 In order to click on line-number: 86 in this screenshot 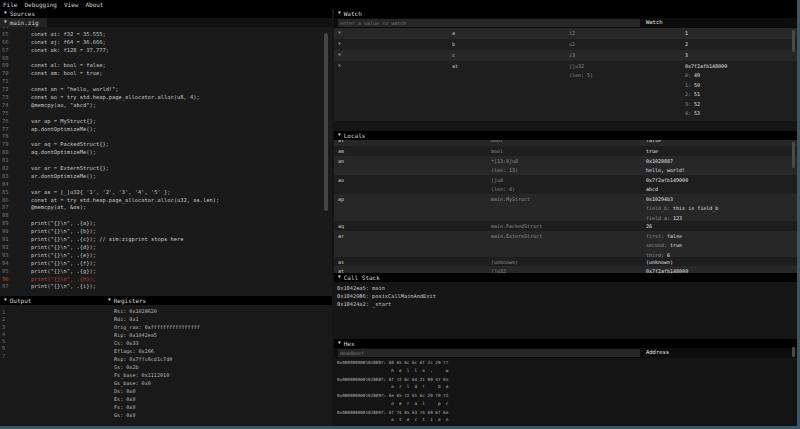, I will do `click(9, 201)`.